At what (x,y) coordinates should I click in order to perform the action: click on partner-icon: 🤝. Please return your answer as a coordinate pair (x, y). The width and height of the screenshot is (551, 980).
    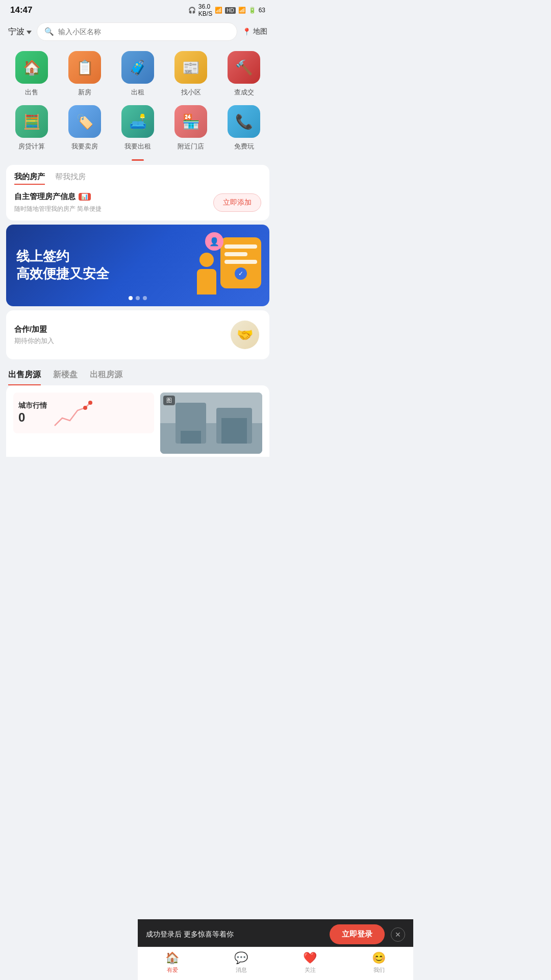
    Looking at the image, I should click on (245, 335).